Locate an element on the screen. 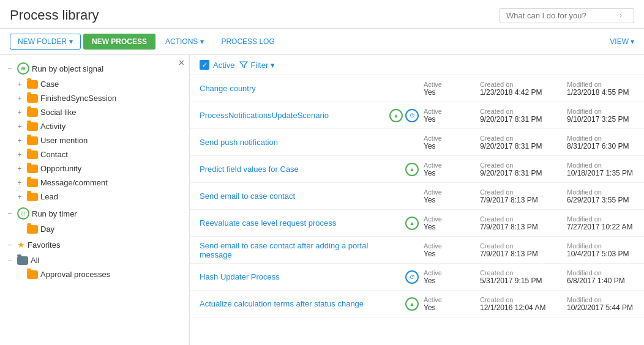 This screenshot has width=644, height=345. new-folder-button: NEW FOLDER ▾ is located at coordinates (45, 42).